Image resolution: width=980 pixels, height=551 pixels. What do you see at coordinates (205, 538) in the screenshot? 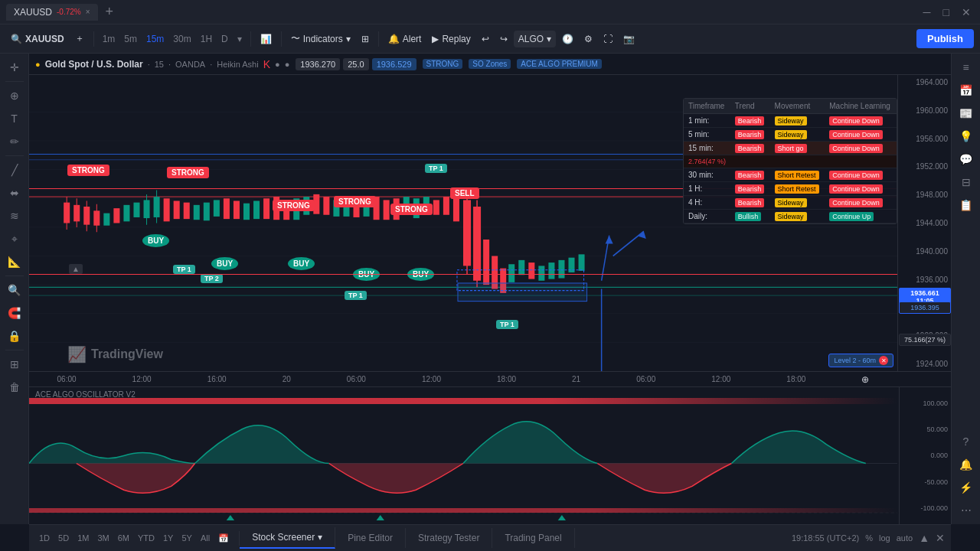
I see `range-all: All` at bounding box center [205, 538].